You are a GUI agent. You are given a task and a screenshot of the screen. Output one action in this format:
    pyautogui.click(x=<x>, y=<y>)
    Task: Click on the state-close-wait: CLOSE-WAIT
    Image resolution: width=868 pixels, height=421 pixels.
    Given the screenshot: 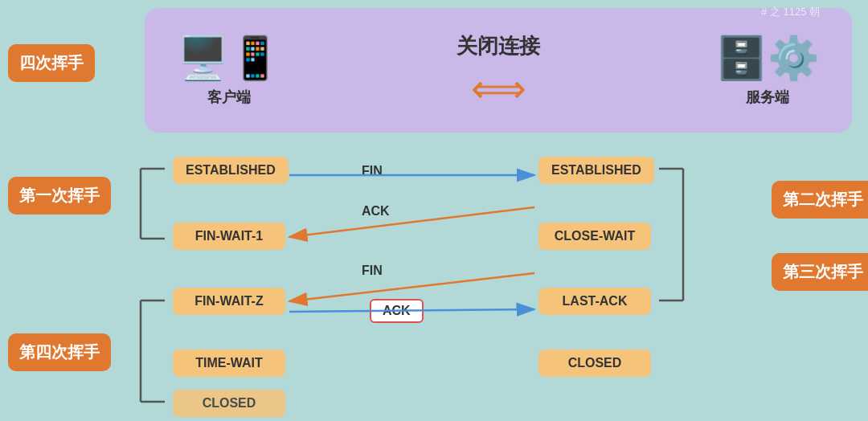 What is the action you would take?
    pyautogui.click(x=595, y=236)
    